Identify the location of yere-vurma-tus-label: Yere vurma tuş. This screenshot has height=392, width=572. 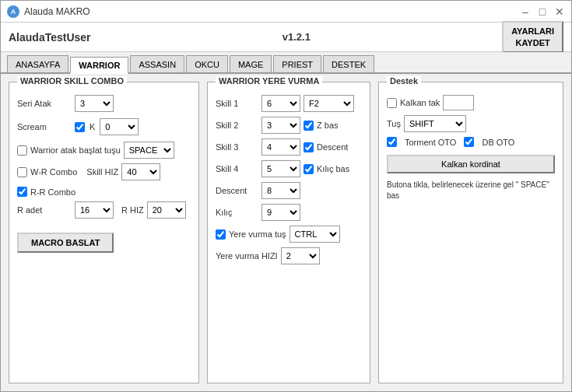
(258, 234).